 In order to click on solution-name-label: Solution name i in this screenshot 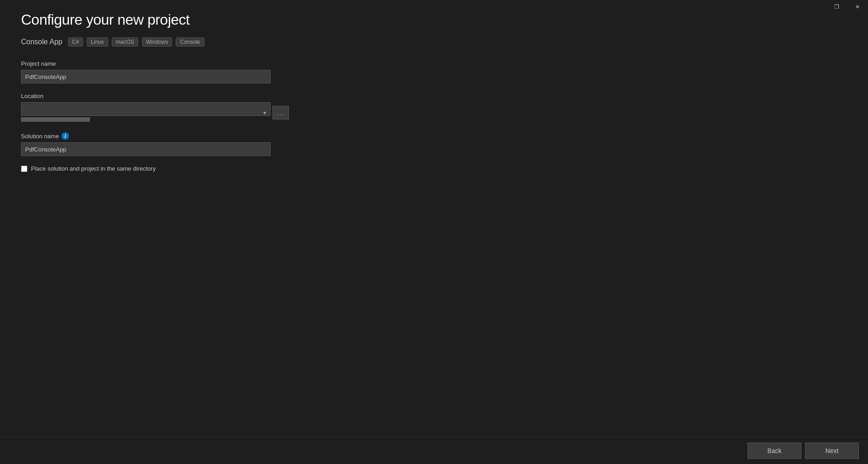, I will do `click(434, 136)`.